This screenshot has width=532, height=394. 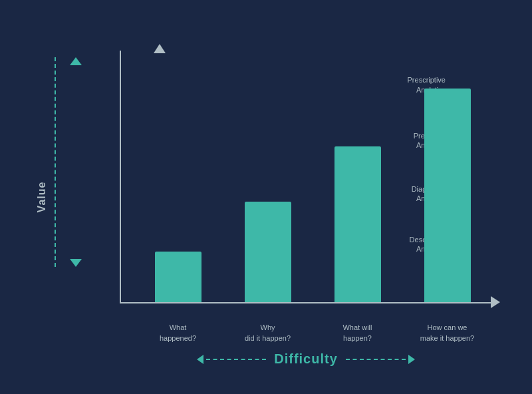 What do you see at coordinates (380, 359) in the screenshot?
I see `difficulty-right-arrow` at bounding box center [380, 359].